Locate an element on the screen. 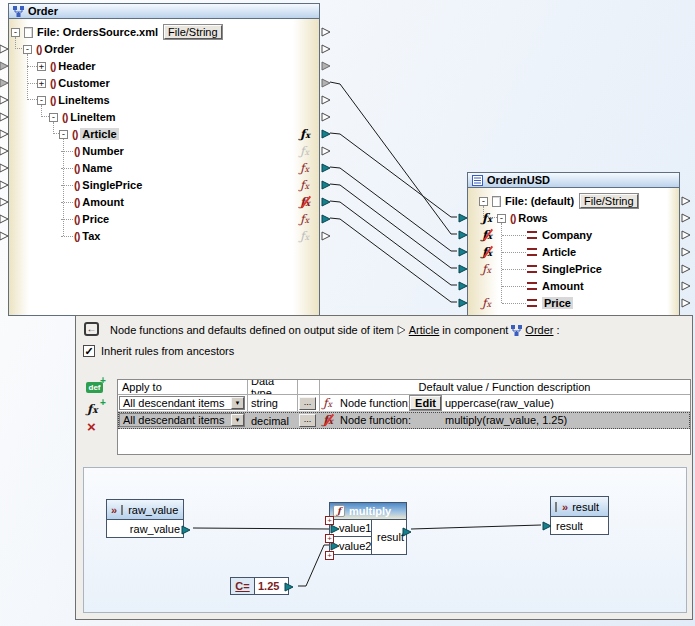 This screenshot has width=695, height=626. tree-row-header: + () Header is located at coordinates (52, 66).